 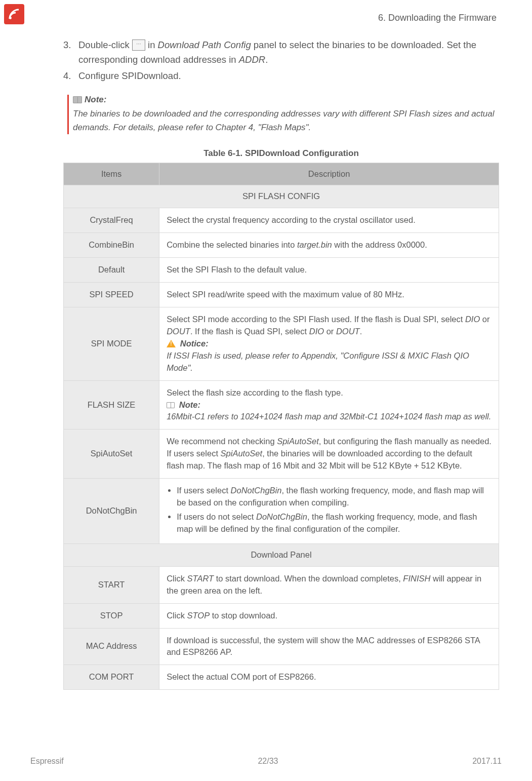 What do you see at coordinates (111, 221) in the screenshot?
I see `item-crystalfreq: CrystalFreq` at bounding box center [111, 221].